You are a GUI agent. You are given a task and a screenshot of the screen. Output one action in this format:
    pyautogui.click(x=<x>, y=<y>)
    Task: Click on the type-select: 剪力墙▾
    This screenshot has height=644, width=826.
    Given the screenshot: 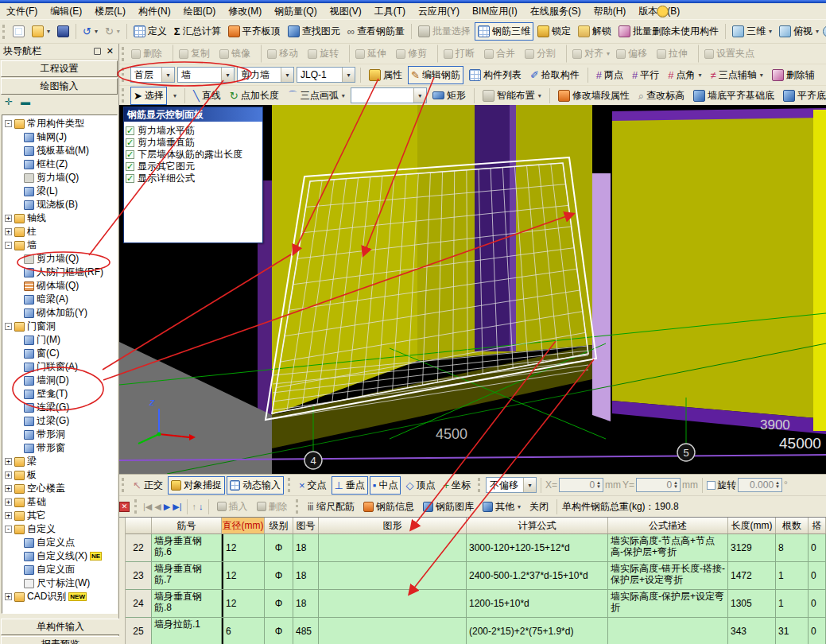 What is the action you would take?
    pyautogui.click(x=266, y=75)
    